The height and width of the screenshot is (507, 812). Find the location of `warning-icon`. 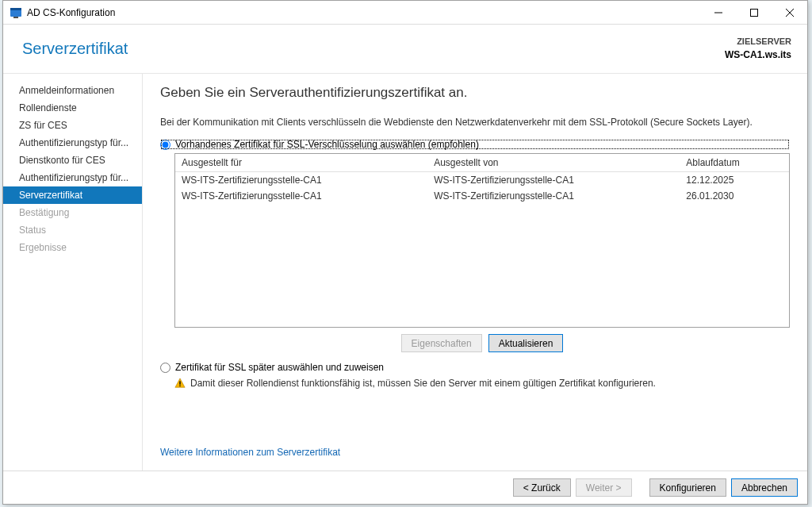

warning-icon is located at coordinates (180, 384).